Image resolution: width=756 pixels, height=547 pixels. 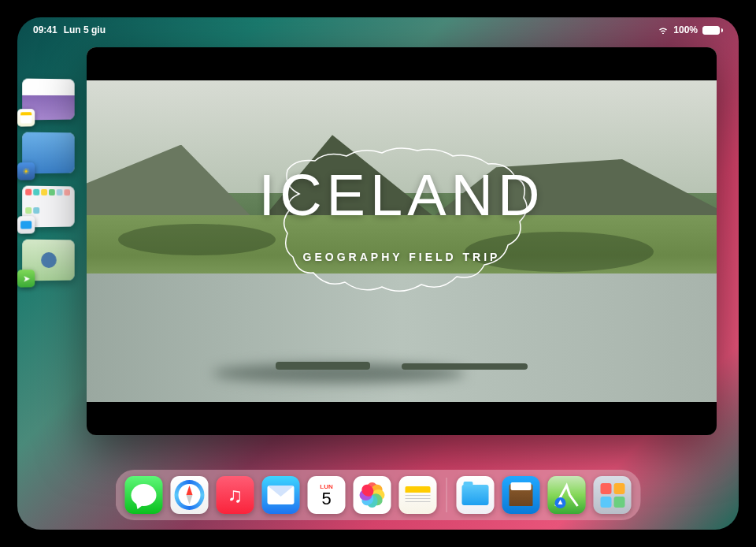 I want to click on dock-maps, so click(x=567, y=495).